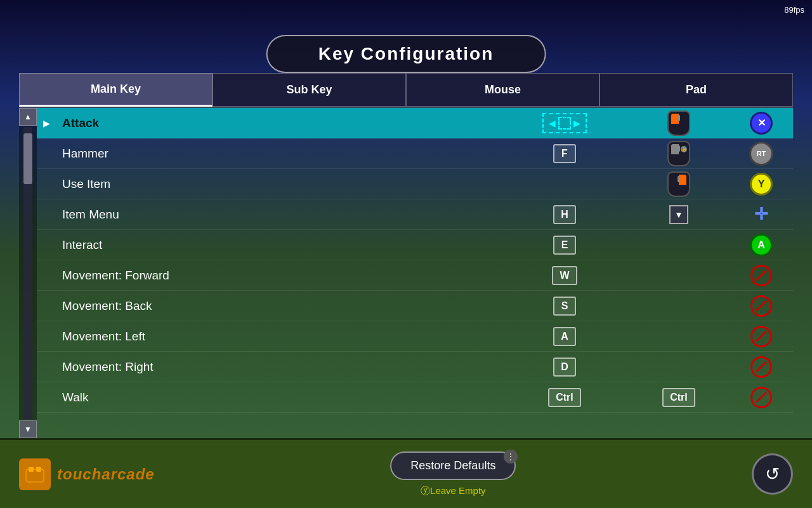  Describe the element at coordinates (565, 154) in the screenshot. I see `key-binding-hammer: F` at that location.